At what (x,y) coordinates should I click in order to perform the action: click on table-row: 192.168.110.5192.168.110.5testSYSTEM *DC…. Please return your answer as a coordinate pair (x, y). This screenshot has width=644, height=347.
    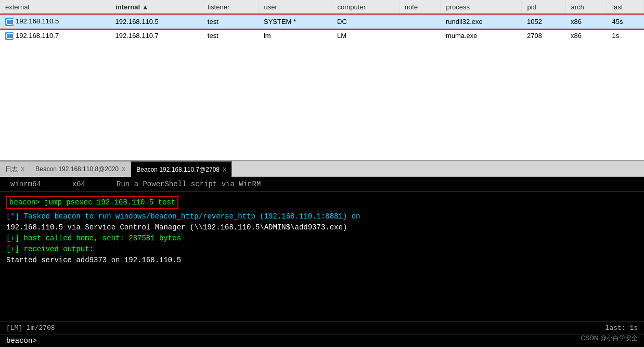
    Looking at the image, I should click on (322, 22).